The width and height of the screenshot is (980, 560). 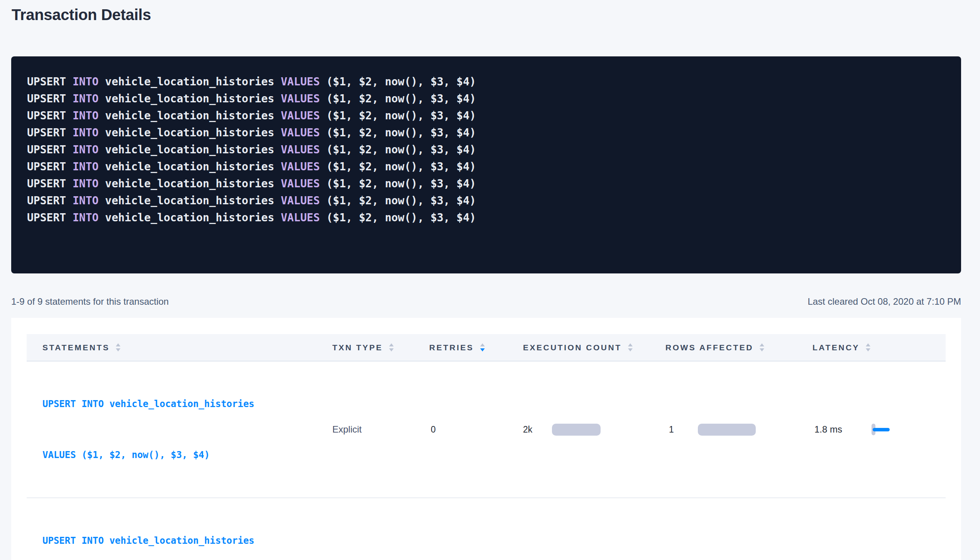 I want to click on latency-cell: 1.7 ms, so click(x=879, y=529).